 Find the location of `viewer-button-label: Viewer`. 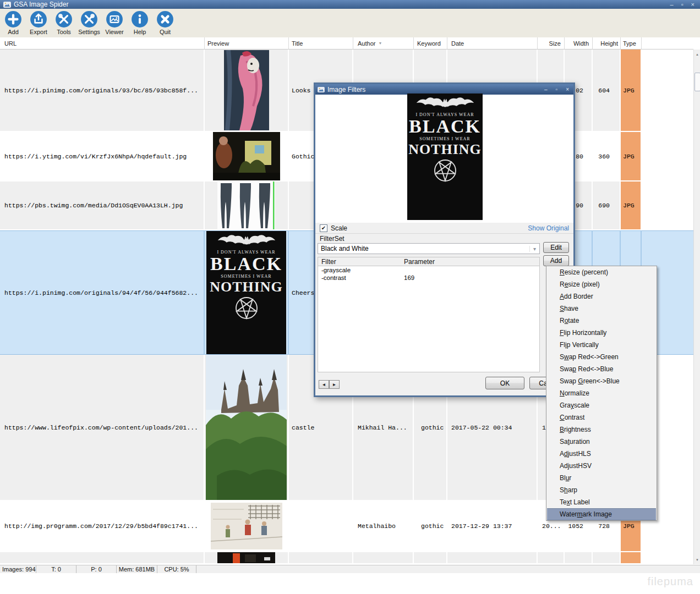

viewer-button-label: Viewer is located at coordinates (114, 32).